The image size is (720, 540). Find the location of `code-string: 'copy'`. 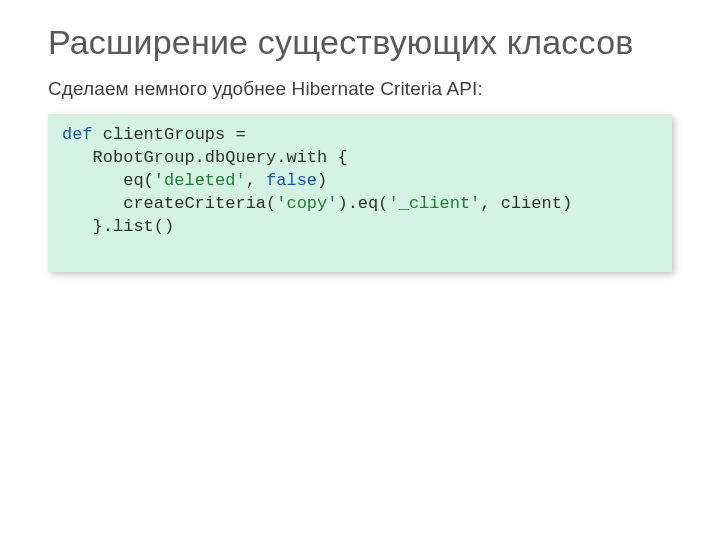

code-string: 'copy' is located at coordinates (306, 204).